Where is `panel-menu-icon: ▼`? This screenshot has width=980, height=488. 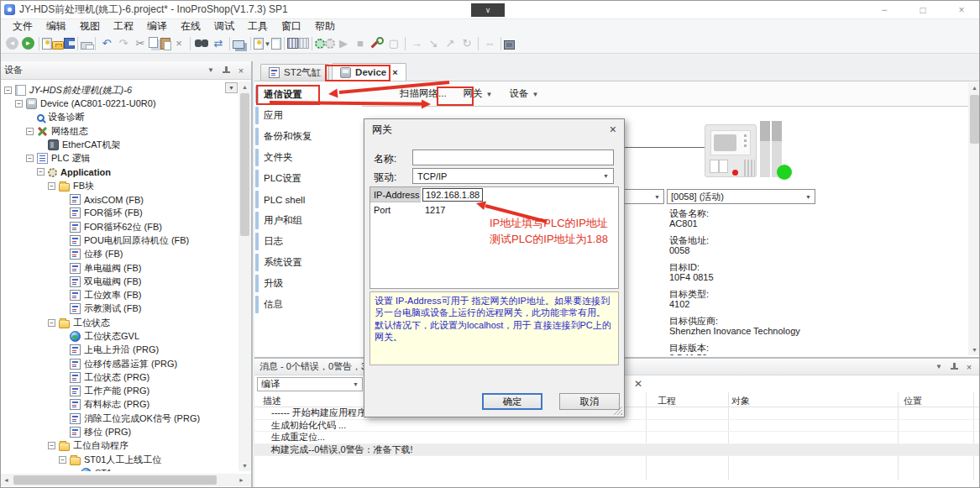 panel-menu-icon: ▼ is located at coordinates (211, 71).